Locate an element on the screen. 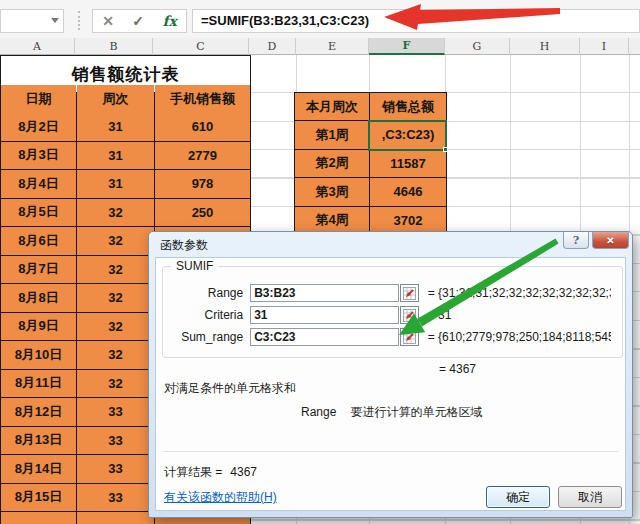  sum-range-label: Sum_range is located at coordinates (203, 337).